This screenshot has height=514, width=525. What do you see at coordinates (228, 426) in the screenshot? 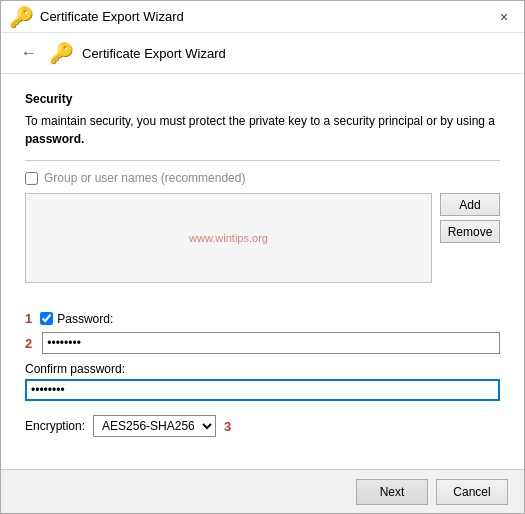
I see `number-3: 3` at bounding box center [228, 426].